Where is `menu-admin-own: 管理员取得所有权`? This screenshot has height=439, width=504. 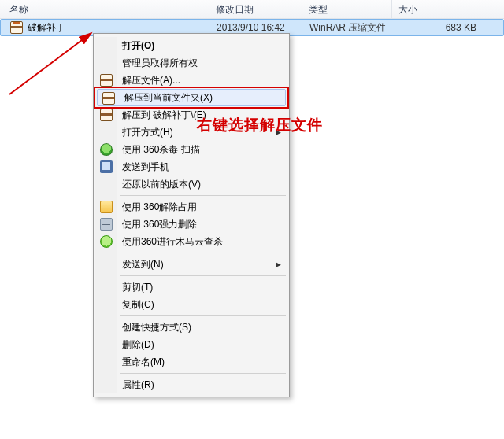 menu-admin-own: 管理员取得所有权 is located at coordinates (191, 63).